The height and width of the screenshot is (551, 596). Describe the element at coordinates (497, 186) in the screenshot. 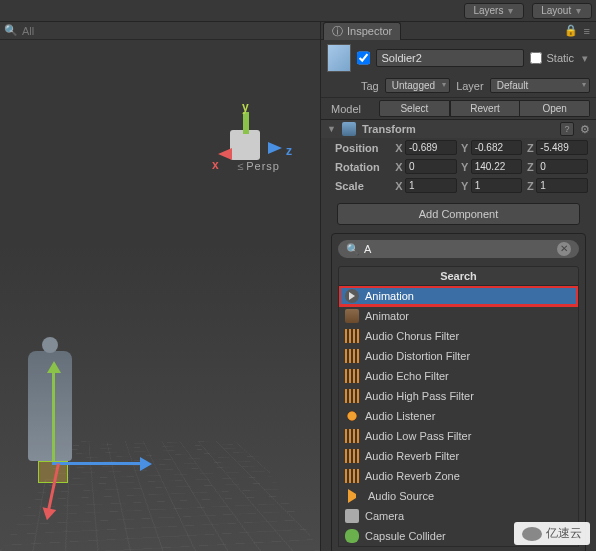

I see `scale-y-field` at that location.